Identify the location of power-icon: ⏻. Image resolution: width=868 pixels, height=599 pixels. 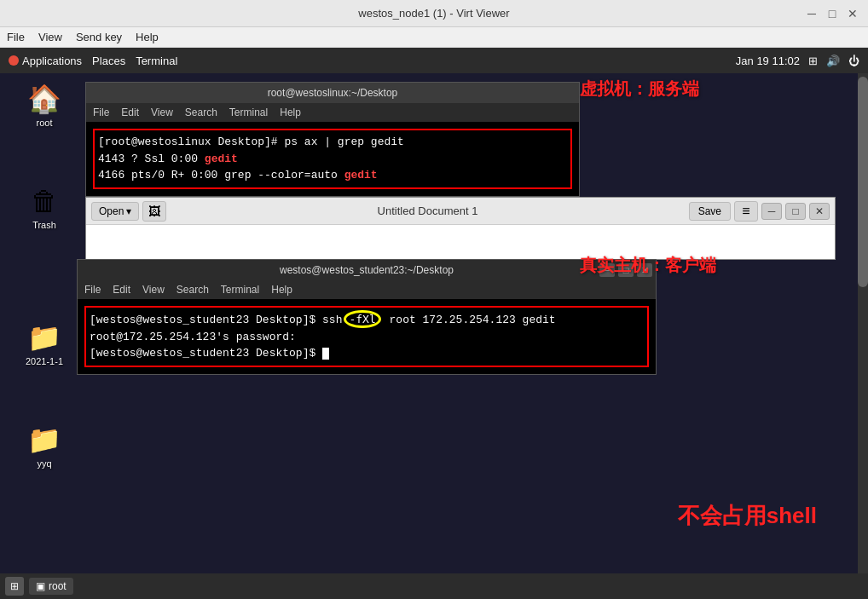
(854, 61).